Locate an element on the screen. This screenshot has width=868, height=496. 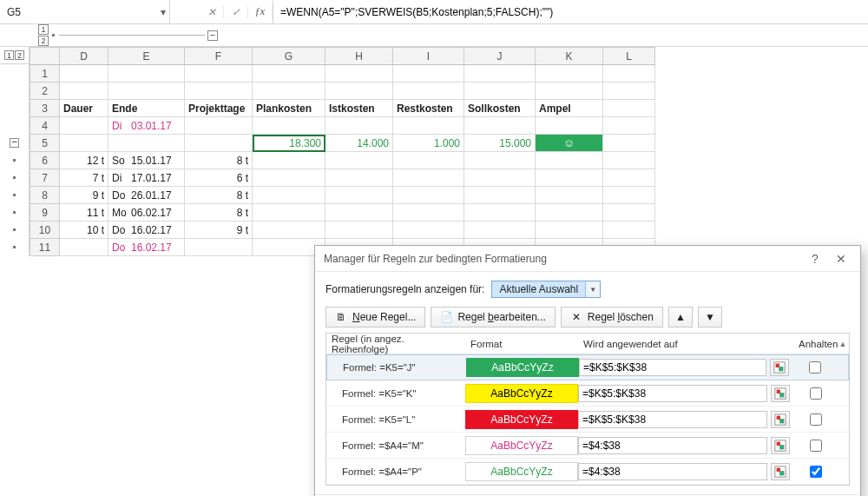
cell: Istkosten is located at coordinates (359, 109).